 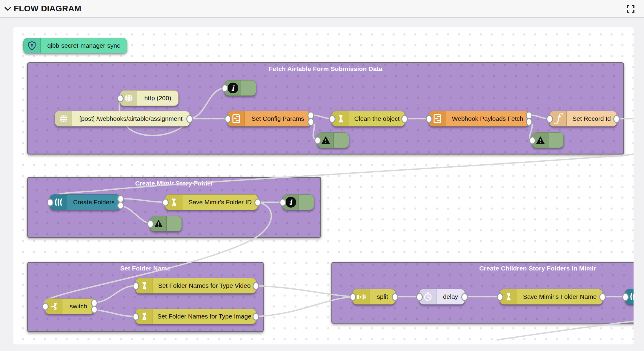 I want to click on shield-key-icon, so click(x=32, y=46).